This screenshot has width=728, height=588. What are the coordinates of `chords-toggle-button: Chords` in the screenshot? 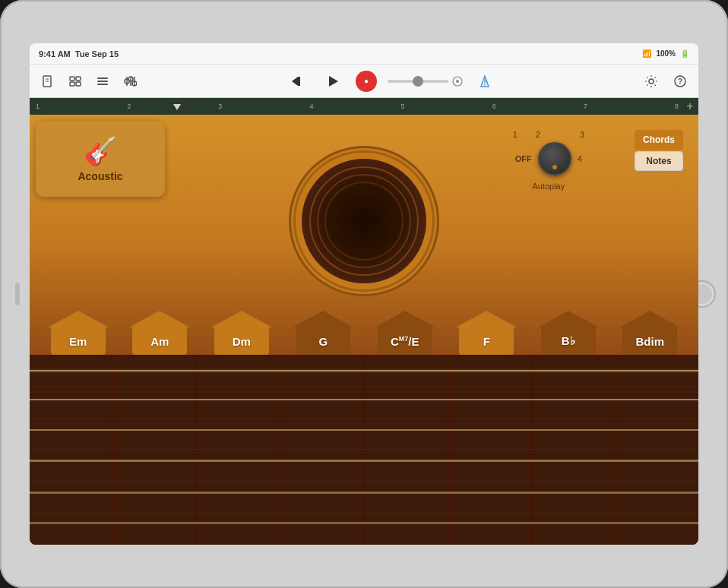 It's located at (659, 140).